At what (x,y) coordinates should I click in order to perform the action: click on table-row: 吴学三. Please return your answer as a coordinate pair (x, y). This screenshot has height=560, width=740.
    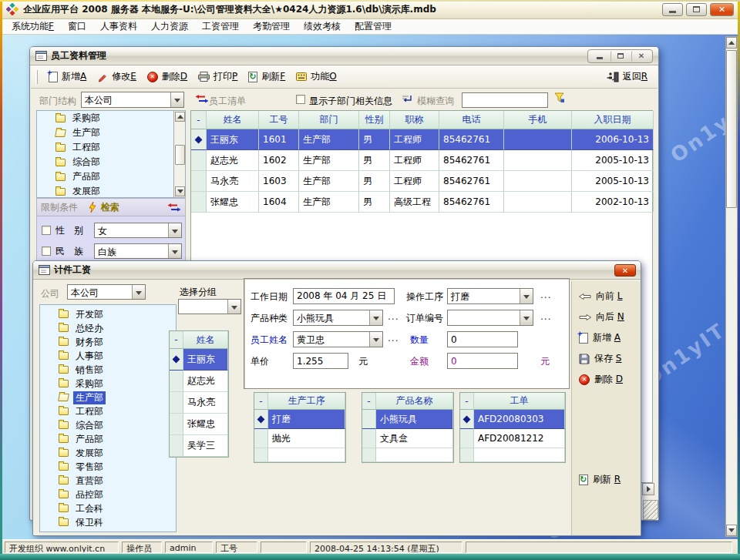
    Looking at the image, I should click on (199, 446).